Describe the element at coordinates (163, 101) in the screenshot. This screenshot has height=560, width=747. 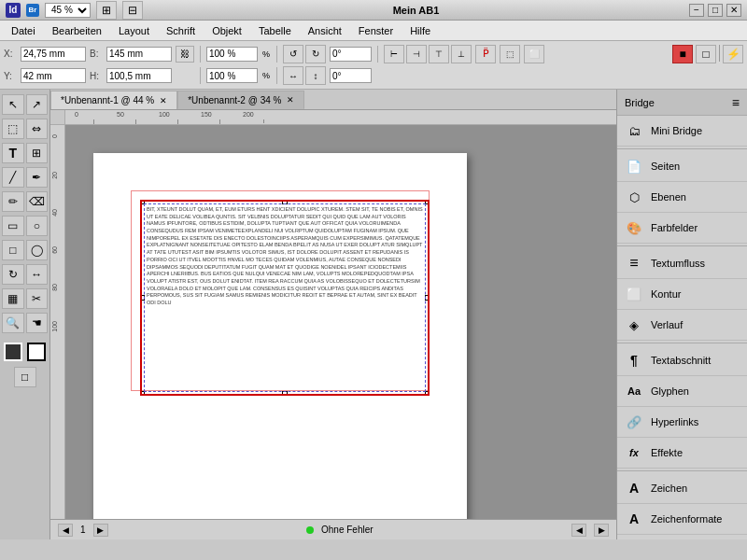
I see `tab-1-close: ✕` at that location.